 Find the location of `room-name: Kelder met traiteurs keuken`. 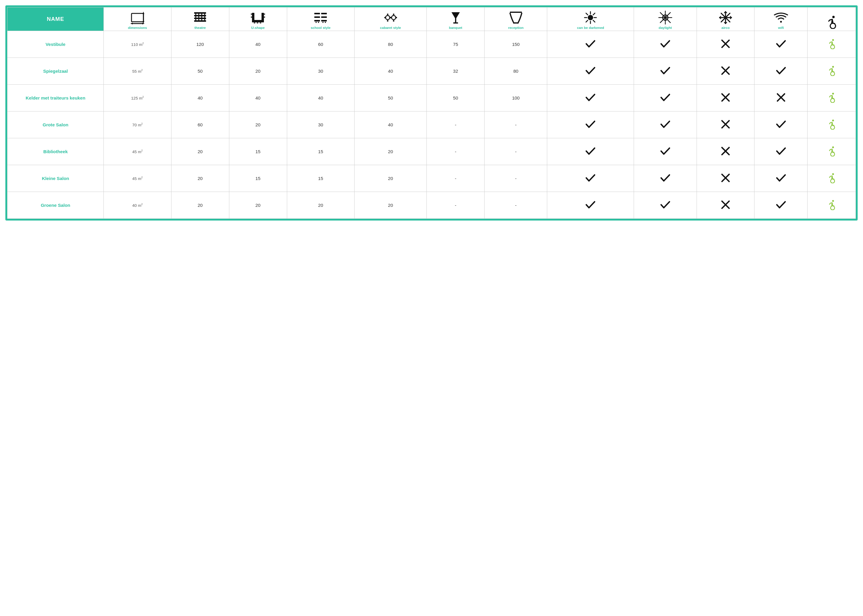

room-name: Kelder met traiteurs keuken is located at coordinates (55, 98).